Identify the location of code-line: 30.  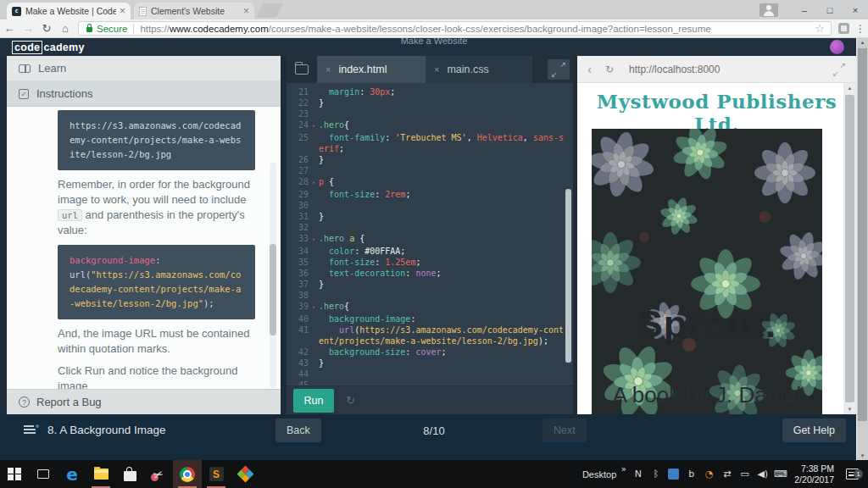
(430, 205).